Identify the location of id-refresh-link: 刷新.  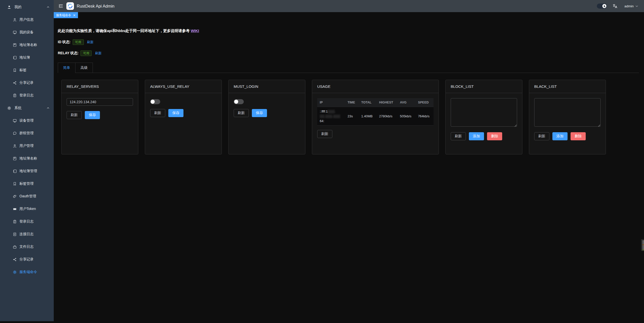
(90, 42).